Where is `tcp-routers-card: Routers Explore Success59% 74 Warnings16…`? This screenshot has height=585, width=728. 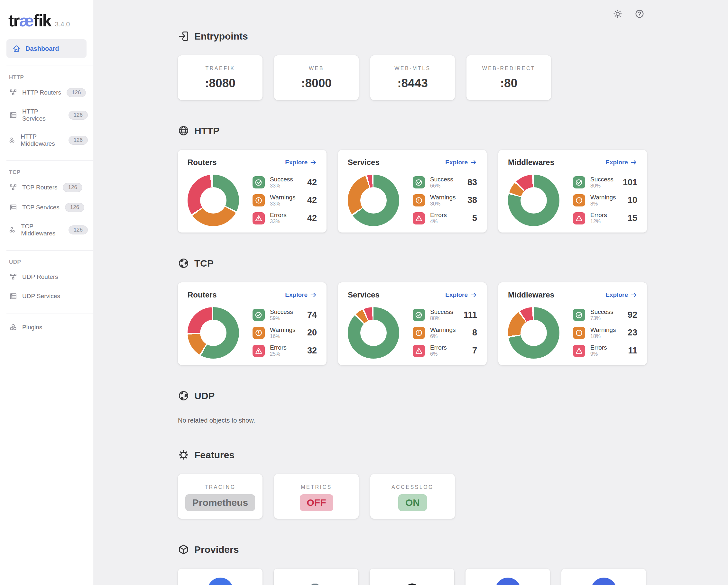 tcp-routers-card: Routers Explore Success59% 74 Warnings16… is located at coordinates (252, 323).